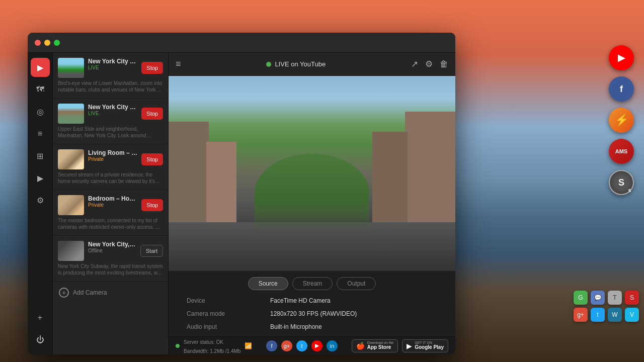 This screenshot has height=362, width=644. I want to click on server-status: Server status: OK, so click(203, 342).